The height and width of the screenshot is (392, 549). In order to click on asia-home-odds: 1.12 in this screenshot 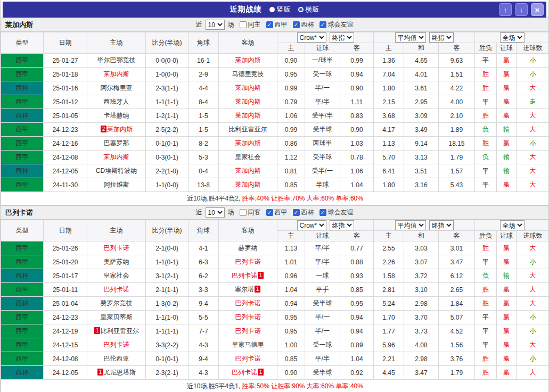, I will do `click(291, 157)`.